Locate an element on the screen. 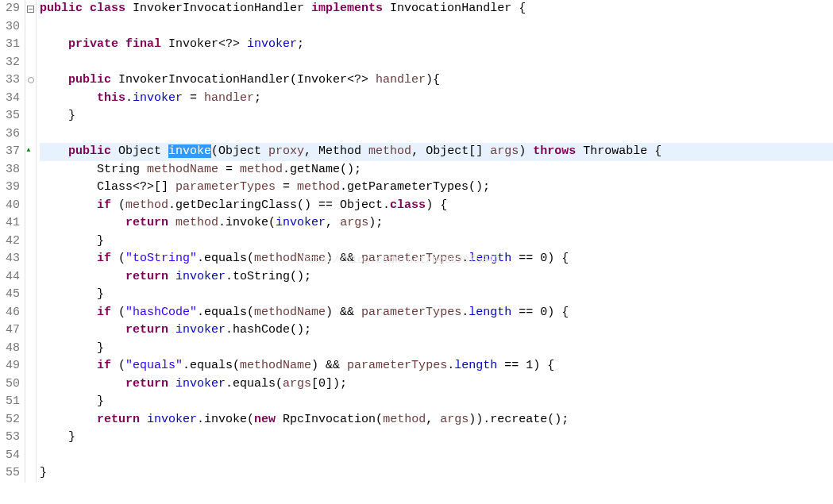  line-number: 50 is located at coordinates (11, 384).